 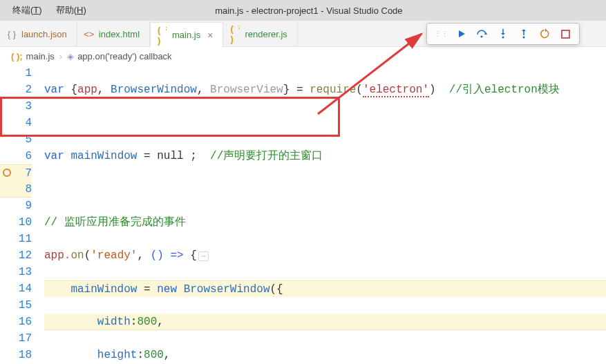 I want to click on line-number: 18, so click(x=16, y=355).